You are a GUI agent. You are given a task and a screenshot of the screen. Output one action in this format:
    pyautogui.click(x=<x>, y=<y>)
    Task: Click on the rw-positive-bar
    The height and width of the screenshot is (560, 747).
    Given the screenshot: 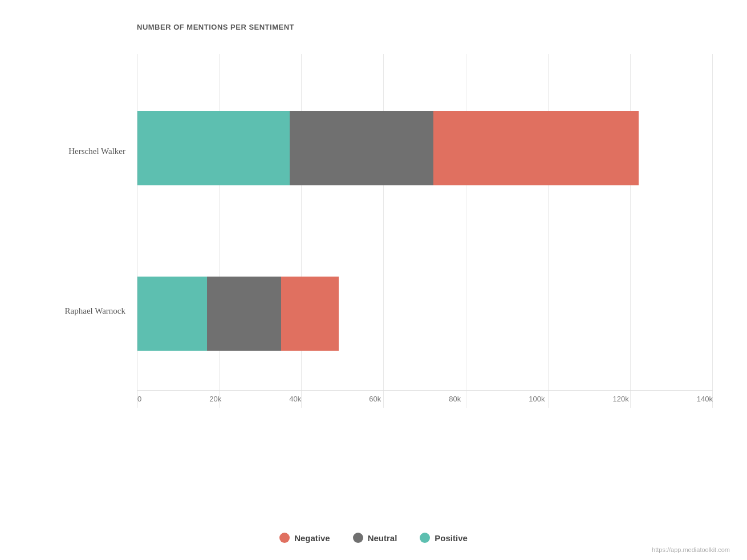 What is the action you would take?
    pyautogui.click(x=172, y=314)
    